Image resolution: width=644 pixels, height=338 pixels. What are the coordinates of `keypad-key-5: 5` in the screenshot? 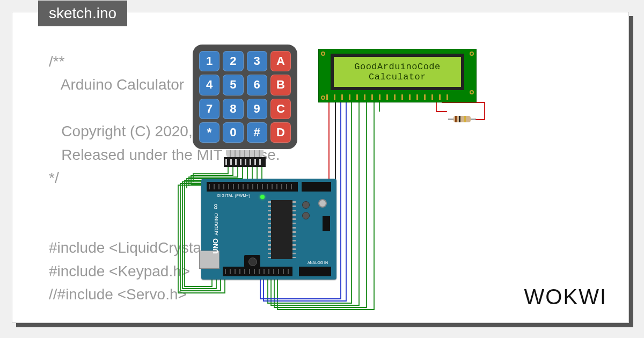 It's located at (233, 85).